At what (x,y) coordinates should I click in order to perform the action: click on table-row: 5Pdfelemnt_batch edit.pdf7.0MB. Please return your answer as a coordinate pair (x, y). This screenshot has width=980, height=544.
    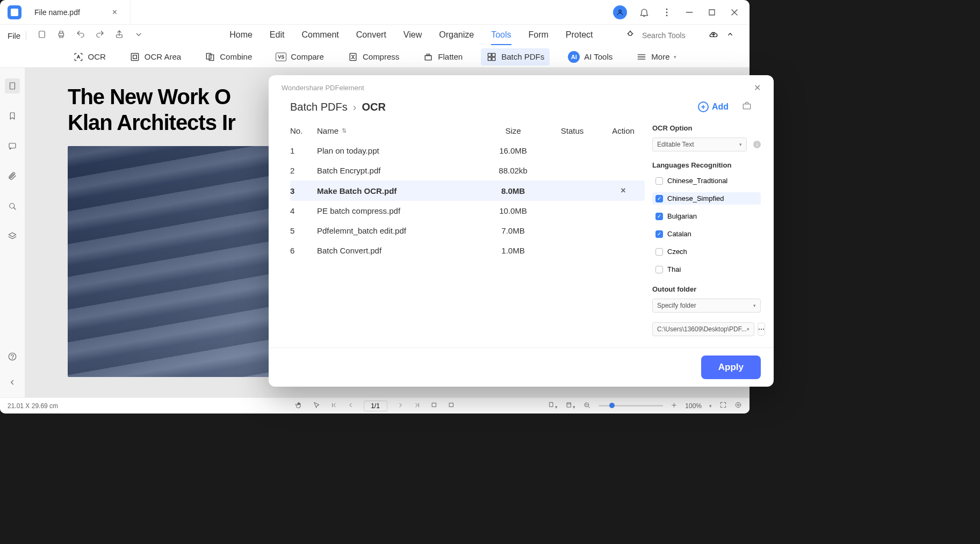
    Looking at the image, I should click on (467, 231).